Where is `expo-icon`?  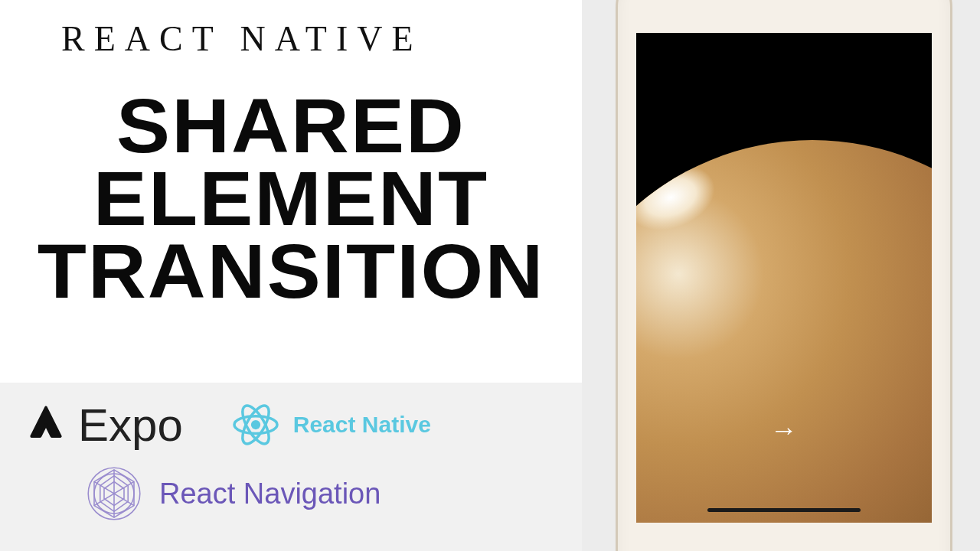 expo-icon is located at coordinates (46, 425).